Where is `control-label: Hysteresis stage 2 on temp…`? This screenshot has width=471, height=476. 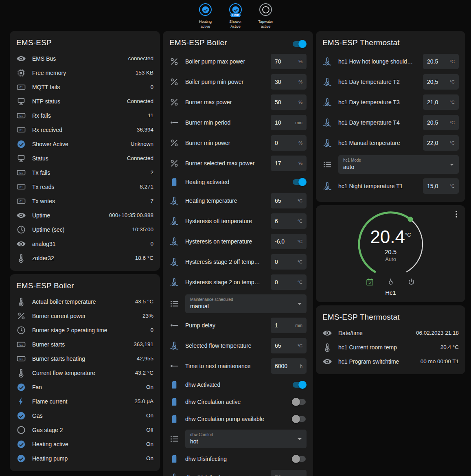 control-label: Hysteresis stage 2 on temp… is located at coordinates (225, 282).